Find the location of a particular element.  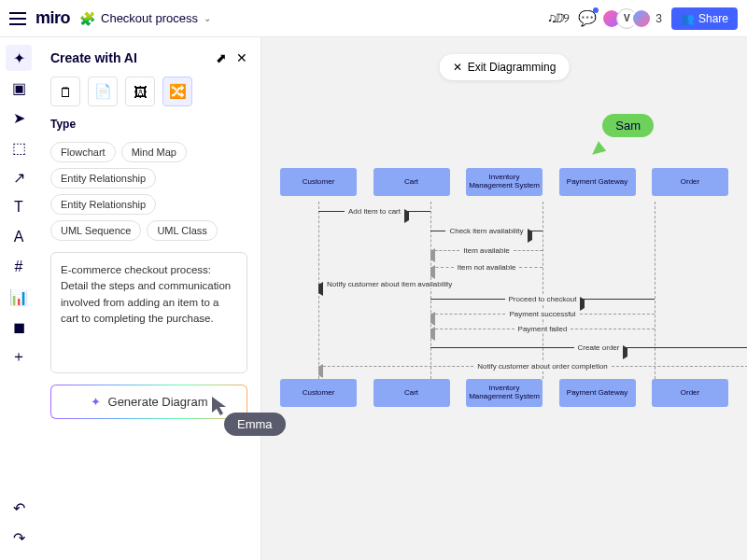

share-button: 👥 Share is located at coordinates (704, 19).